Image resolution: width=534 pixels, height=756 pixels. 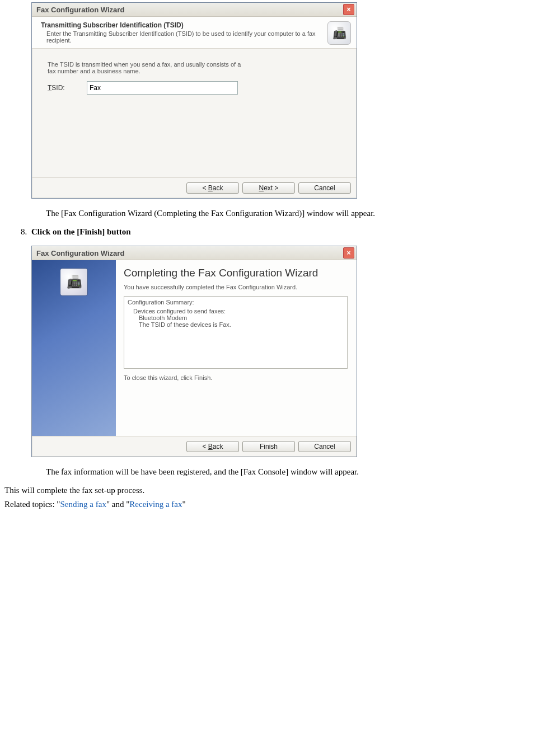 I want to click on right-pane: Completing the Fax Configuration Wizard …, so click(x=236, y=348).